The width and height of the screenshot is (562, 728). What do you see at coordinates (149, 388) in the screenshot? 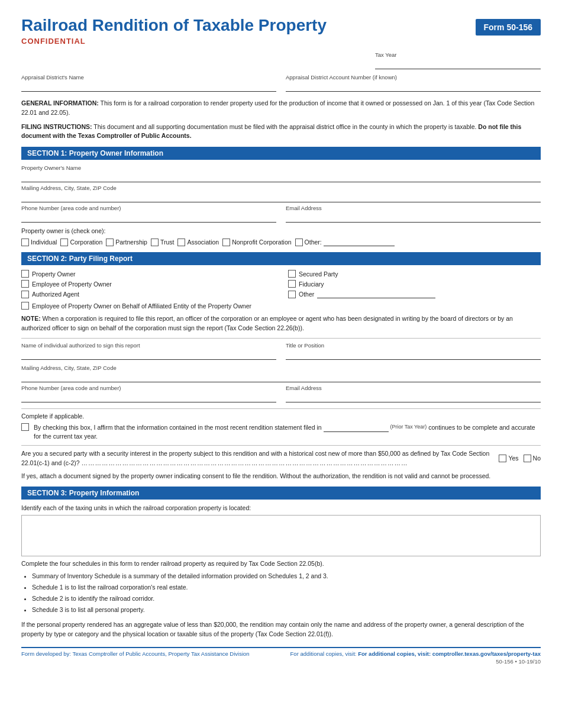
I see `section2-phone-label: Phone Number (area code and number)` at bounding box center [149, 388].